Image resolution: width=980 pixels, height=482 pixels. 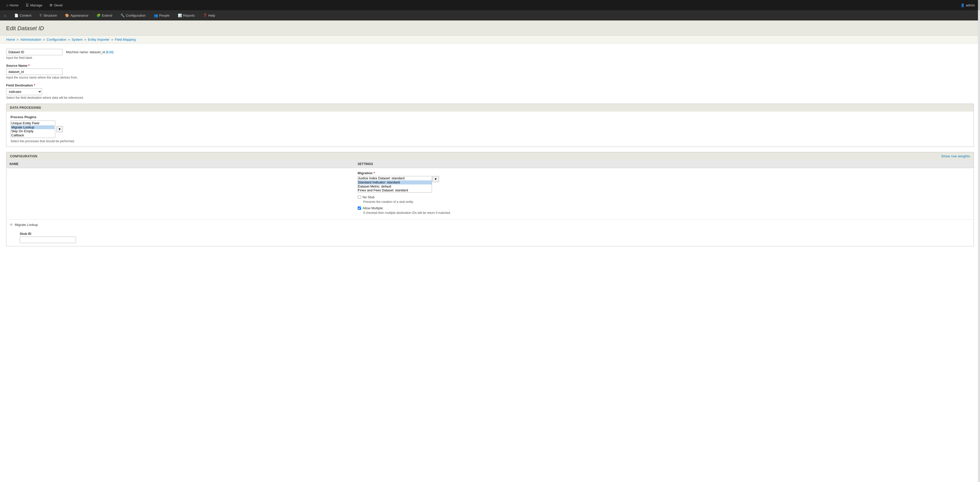 What do you see at coordinates (161, 15) in the screenshot?
I see `secnav-people: 👥 People` at bounding box center [161, 15].